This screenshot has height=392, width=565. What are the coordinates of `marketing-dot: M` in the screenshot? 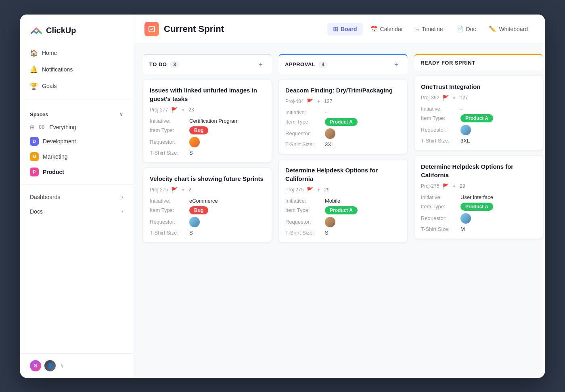 It's located at (34, 157).